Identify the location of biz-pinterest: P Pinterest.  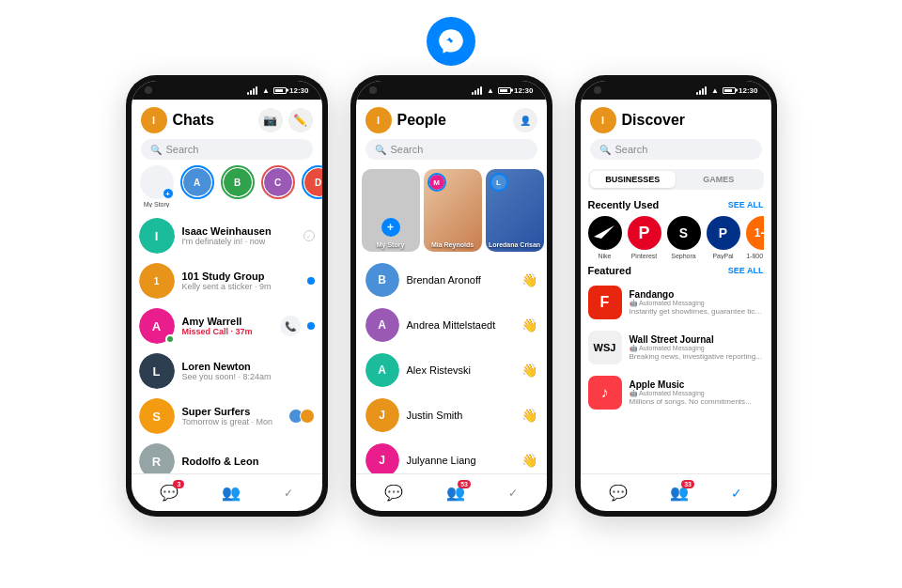
(645, 238).